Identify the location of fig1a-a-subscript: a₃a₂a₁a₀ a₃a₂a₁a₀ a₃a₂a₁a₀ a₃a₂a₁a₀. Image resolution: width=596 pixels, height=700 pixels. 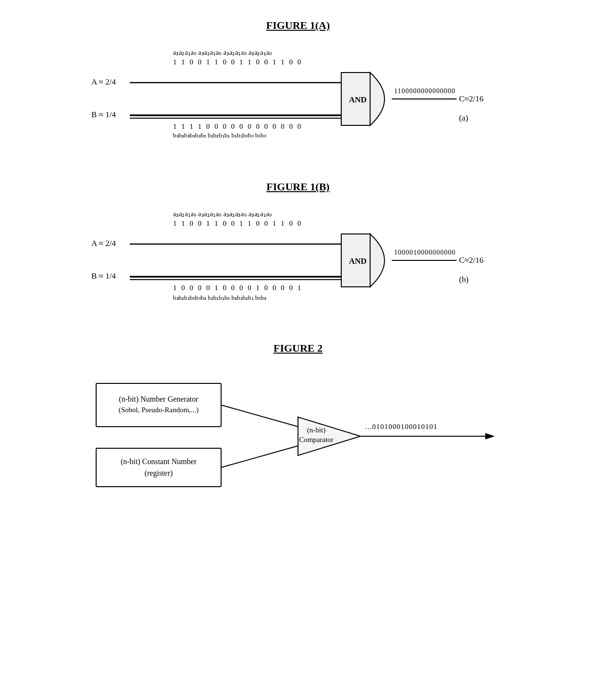
(223, 53).